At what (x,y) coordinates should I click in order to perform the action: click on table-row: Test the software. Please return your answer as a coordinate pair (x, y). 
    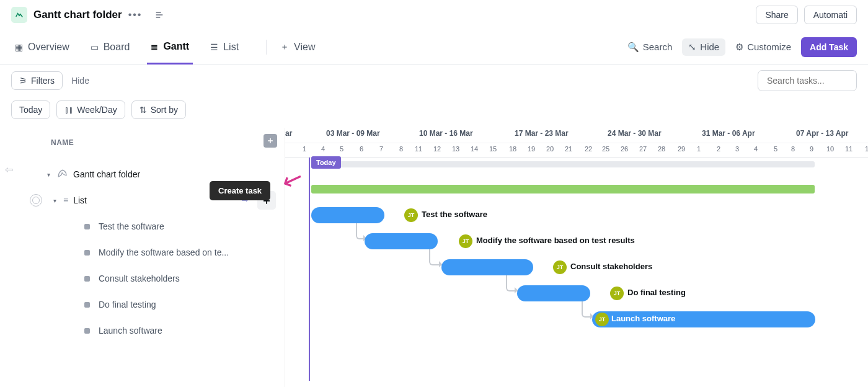
    Looking at the image, I should click on (143, 226).